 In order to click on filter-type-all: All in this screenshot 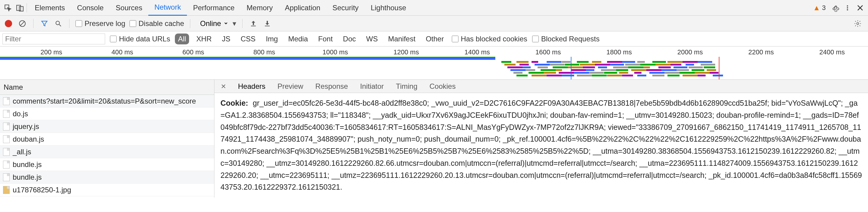, I will do `click(182, 39)`.